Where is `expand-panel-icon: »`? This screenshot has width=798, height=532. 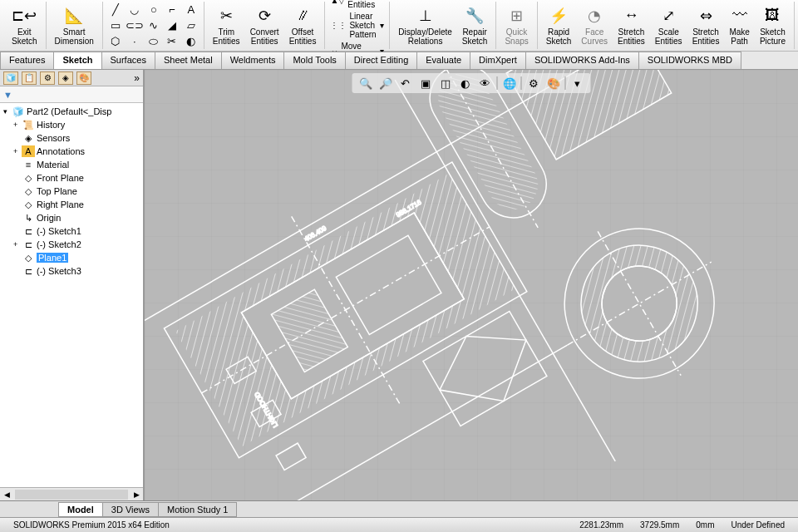 expand-panel-icon: » is located at coordinates (136, 78).